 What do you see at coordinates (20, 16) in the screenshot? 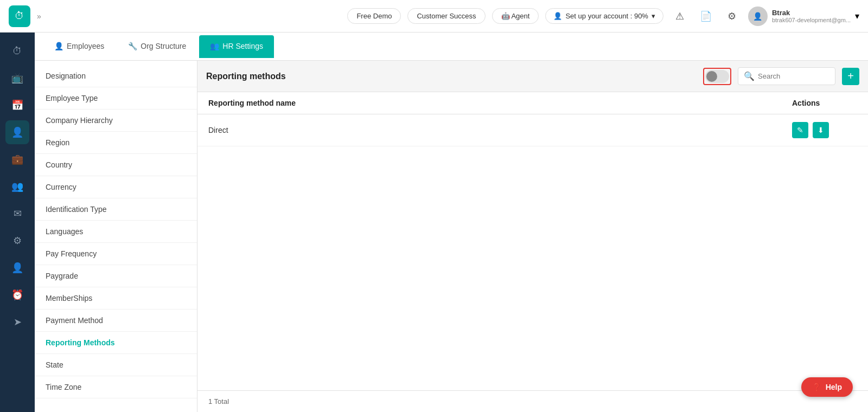
I see `logo-button: ⏱` at bounding box center [20, 16].